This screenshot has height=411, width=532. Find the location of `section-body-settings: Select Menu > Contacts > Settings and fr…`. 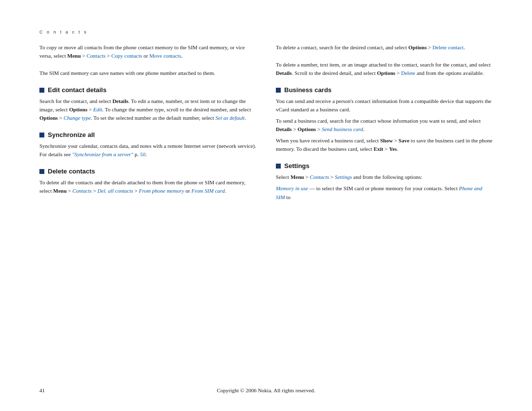

section-body-settings: Select Menu > Contacts > Settings and fr… is located at coordinates (384, 187).